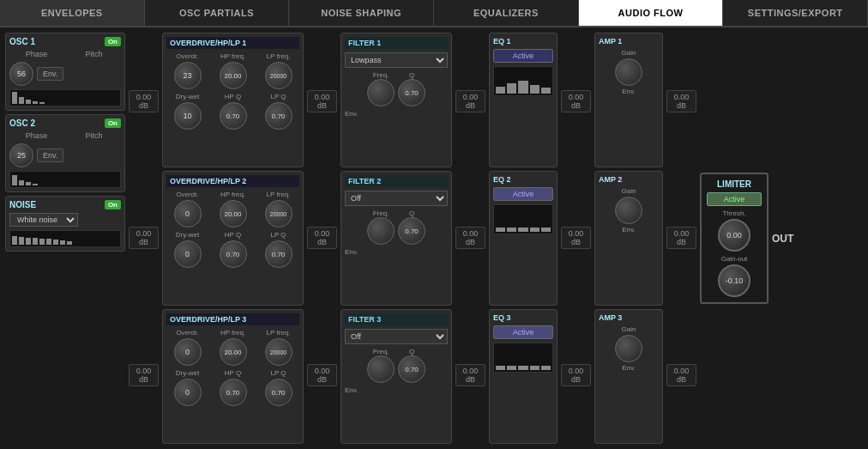 This screenshot has height=449, width=868. Describe the element at coordinates (734, 281) in the screenshot. I see `limiter-gainout-knob: -0.10` at that location.